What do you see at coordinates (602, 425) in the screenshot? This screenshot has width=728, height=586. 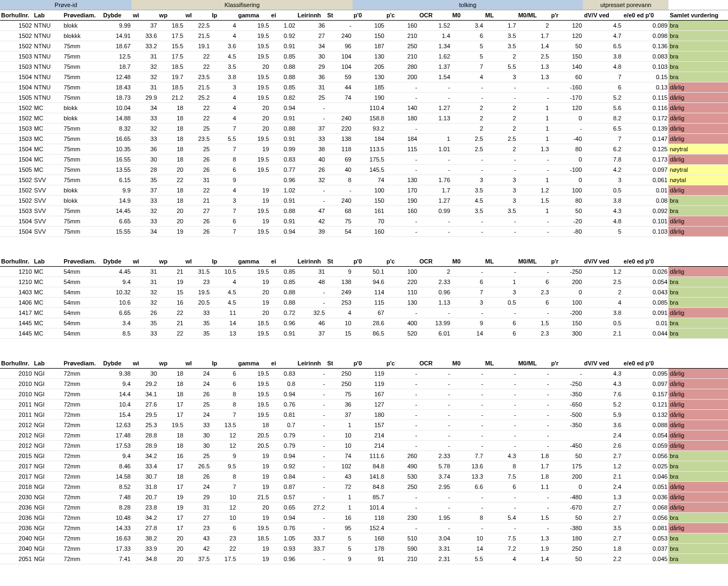 I see `cell-19: 3.6` at bounding box center [602, 425].